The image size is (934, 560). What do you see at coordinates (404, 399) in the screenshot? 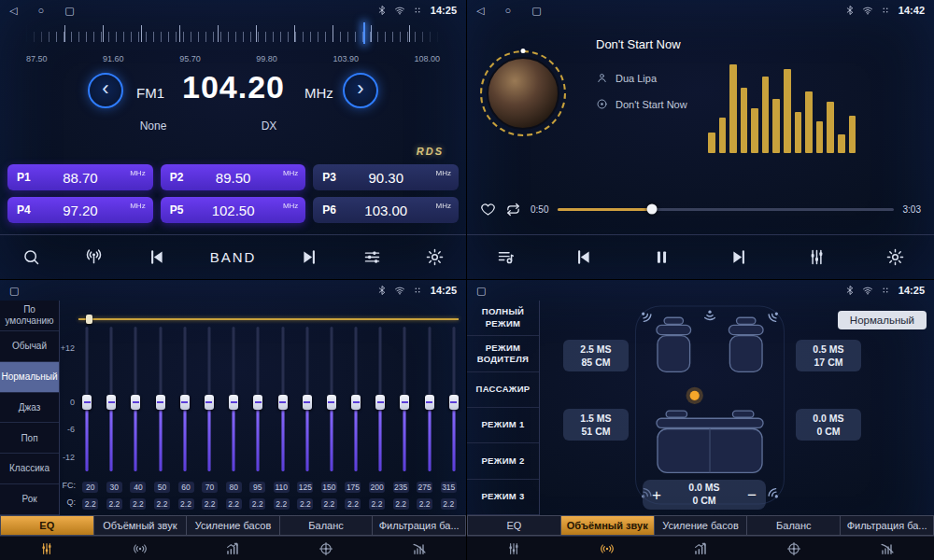
I see `eq-band-235hz-slider` at bounding box center [404, 399].